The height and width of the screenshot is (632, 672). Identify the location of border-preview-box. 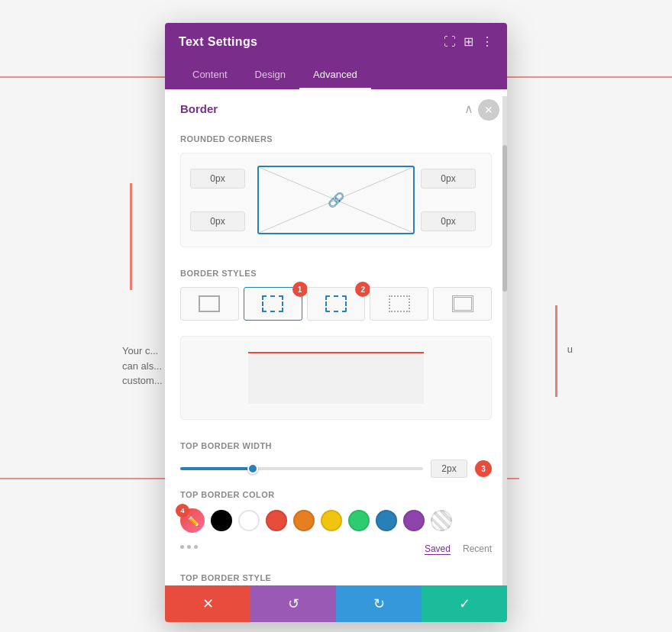
(336, 378).